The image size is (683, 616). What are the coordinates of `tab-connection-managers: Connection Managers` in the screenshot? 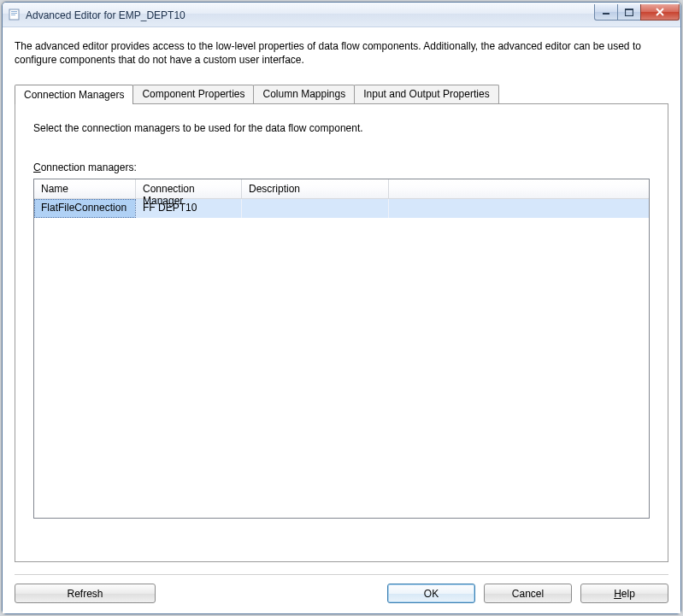 It's located at (74, 94).